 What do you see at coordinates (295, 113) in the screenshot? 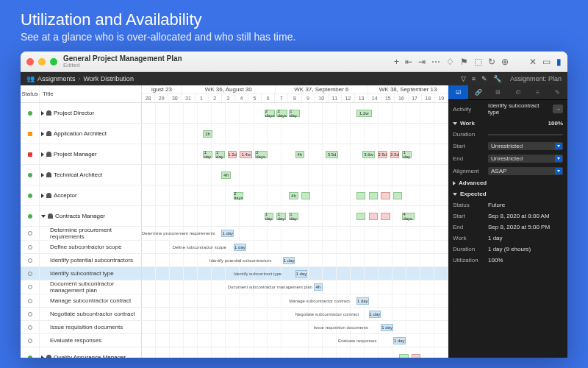
I see `gantt-cell: 2 days2 days1 day1.2w` at bounding box center [295, 113].